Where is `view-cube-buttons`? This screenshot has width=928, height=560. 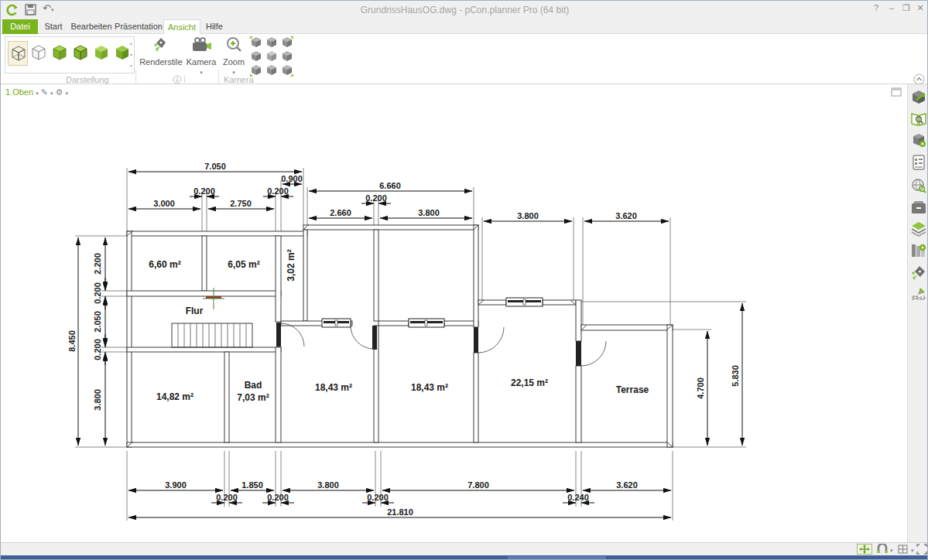 view-cube-buttons is located at coordinates (272, 56).